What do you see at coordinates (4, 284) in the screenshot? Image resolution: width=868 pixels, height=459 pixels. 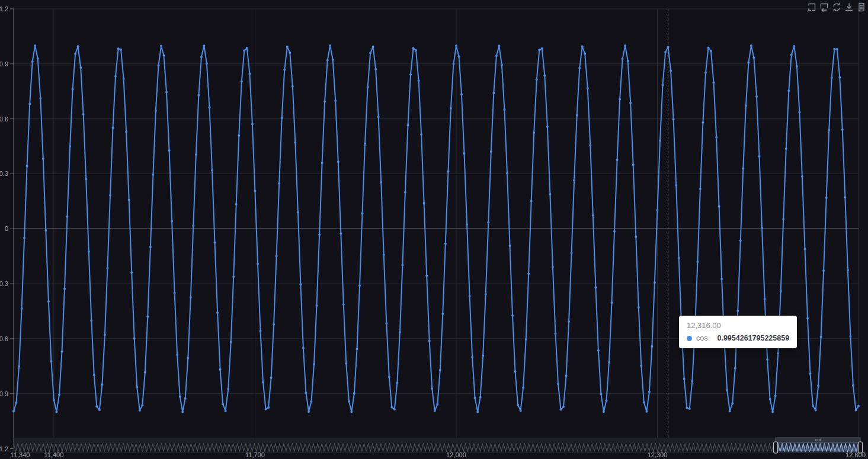 I see `y-axis-label: -0.3` at bounding box center [4, 284].